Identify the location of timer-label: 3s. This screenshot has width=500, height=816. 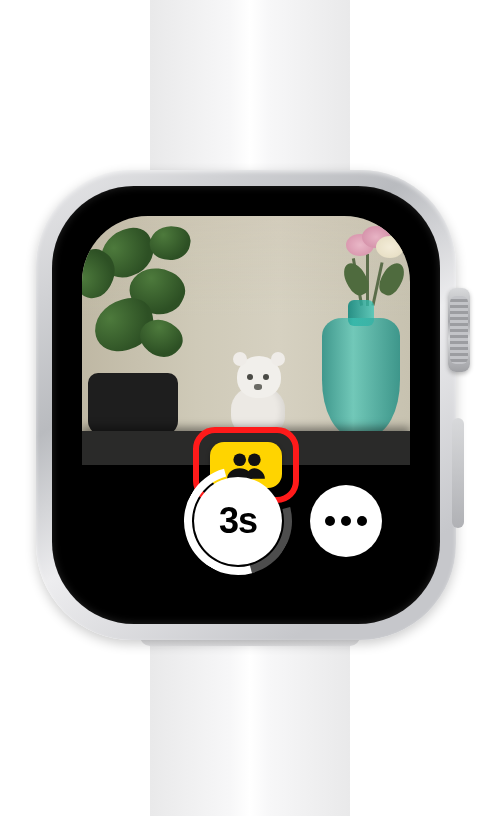
(238, 521).